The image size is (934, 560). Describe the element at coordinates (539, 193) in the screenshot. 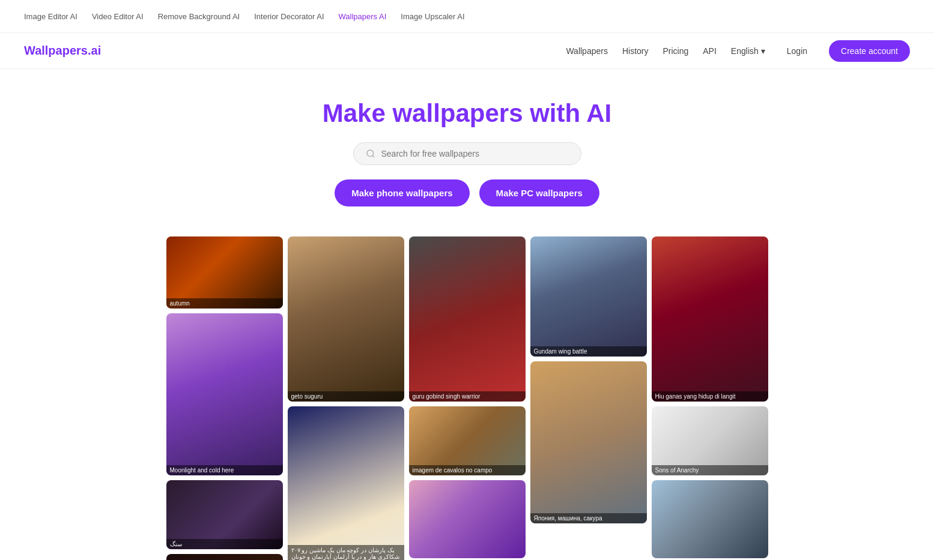

I see `make-pc-wallpapers-button: Make PC wallpapers` at that location.